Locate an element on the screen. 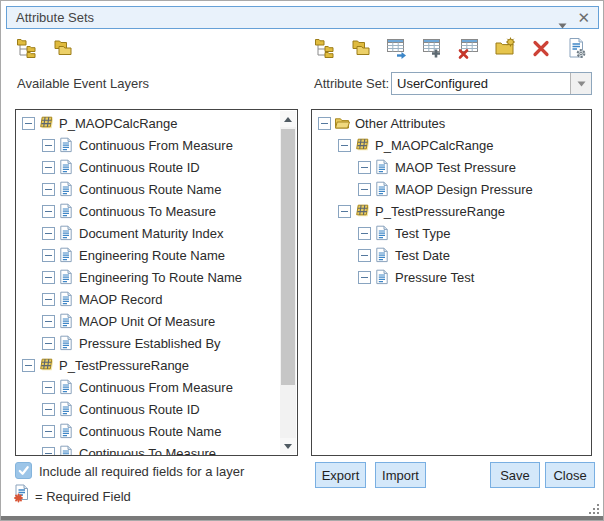 Image resolution: width=604 pixels, height=521 pixels. tree-item: MAOP Test Pressure is located at coordinates (452, 167).